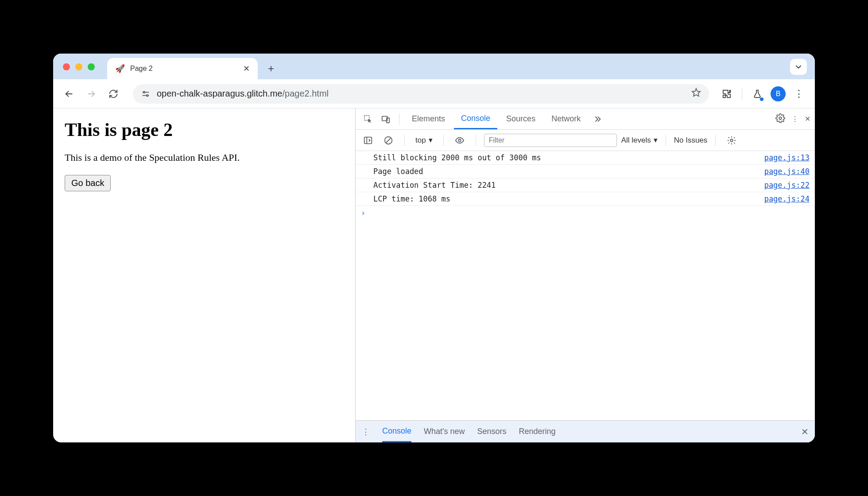 The height and width of the screenshot is (496, 868). I want to click on drawer-menu-button: ⋮, so click(366, 432).